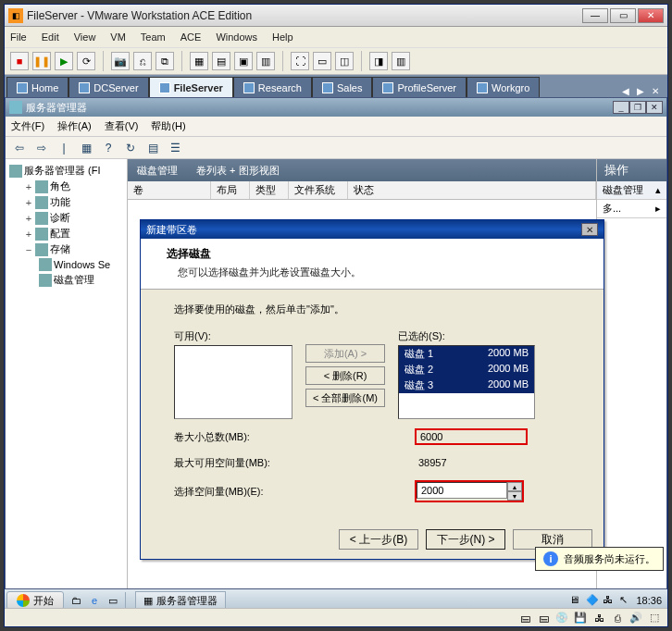  I want to click on view-icon: ☰, so click(175, 148).